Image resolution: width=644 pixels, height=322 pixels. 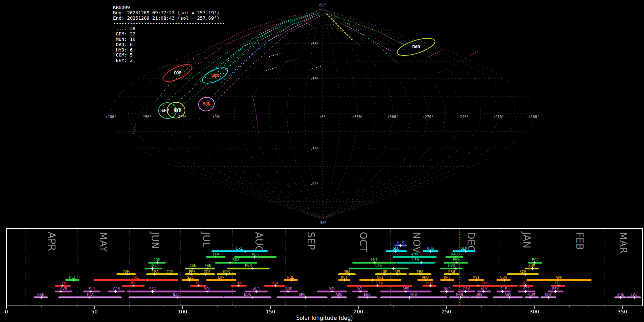 What do you see at coordinates (447, 289) in the screenshot?
I see `shower-label-dkd: DKD` at bounding box center [447, 289].